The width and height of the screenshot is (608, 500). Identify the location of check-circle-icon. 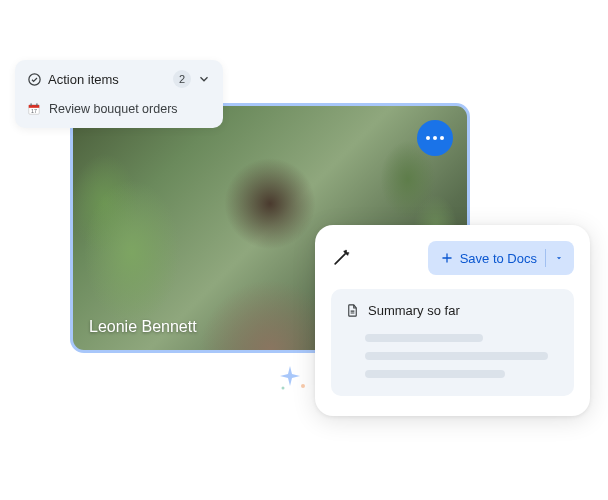
(34, 80).